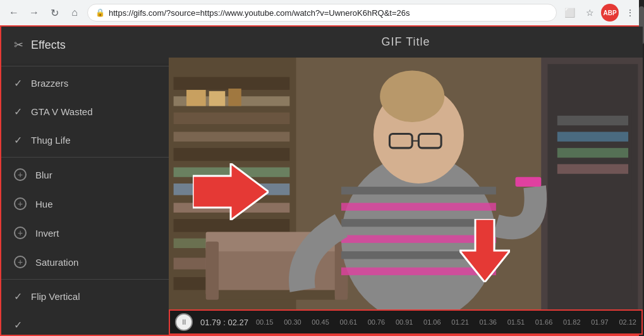  Describe the element at coordinates (54, 13) in the screenshot. I see `reload-button: ↻` at that location.